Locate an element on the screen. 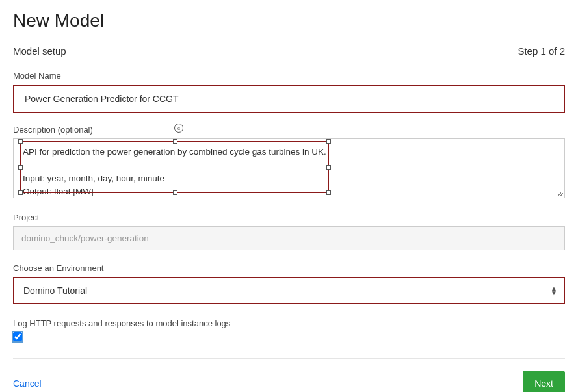  project-input is located at coordinates (289, 238).